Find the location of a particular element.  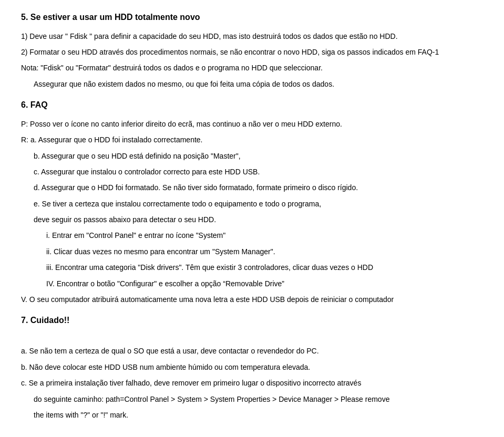

faq-answer-e-iii: iii. Encontrar uma categoria "Disk drive… is located at coordinates (265, 267).